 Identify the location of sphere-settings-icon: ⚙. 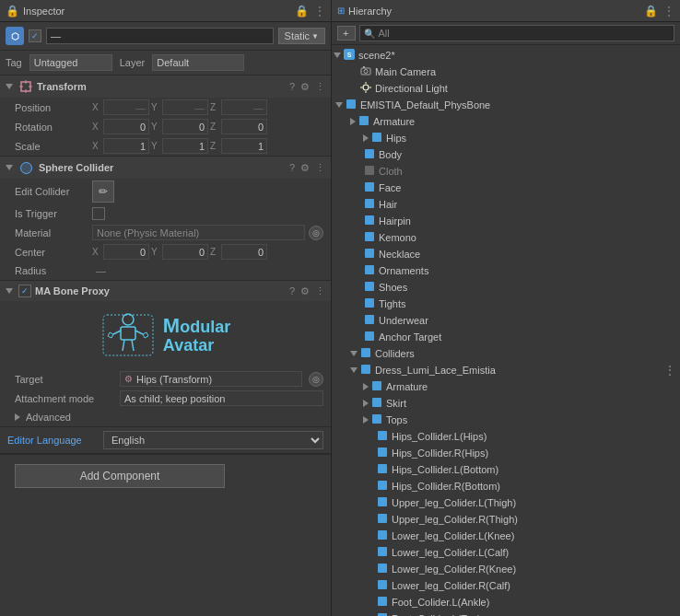
(305, 168).